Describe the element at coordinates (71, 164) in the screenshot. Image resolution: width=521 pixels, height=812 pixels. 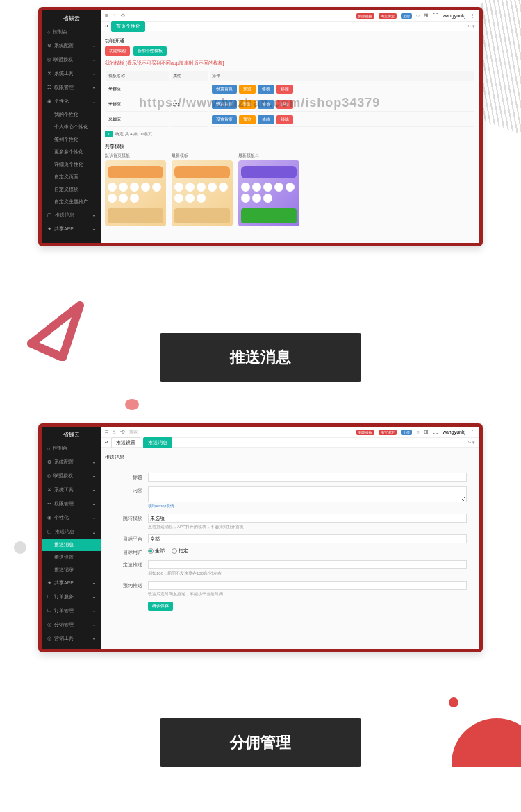
I see `sidebar-sub-item: 详细页个性化` at that location.